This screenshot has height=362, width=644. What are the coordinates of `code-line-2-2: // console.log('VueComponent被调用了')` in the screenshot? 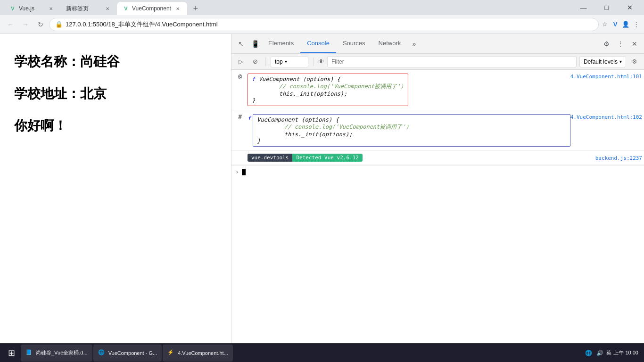 It's located at (411, 127).